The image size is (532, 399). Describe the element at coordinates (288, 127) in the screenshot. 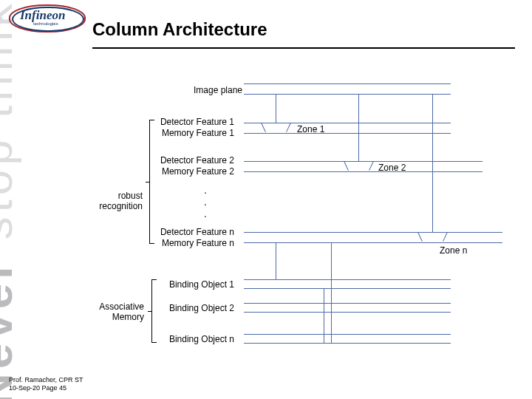

I see `tick-z1-r` at that location.